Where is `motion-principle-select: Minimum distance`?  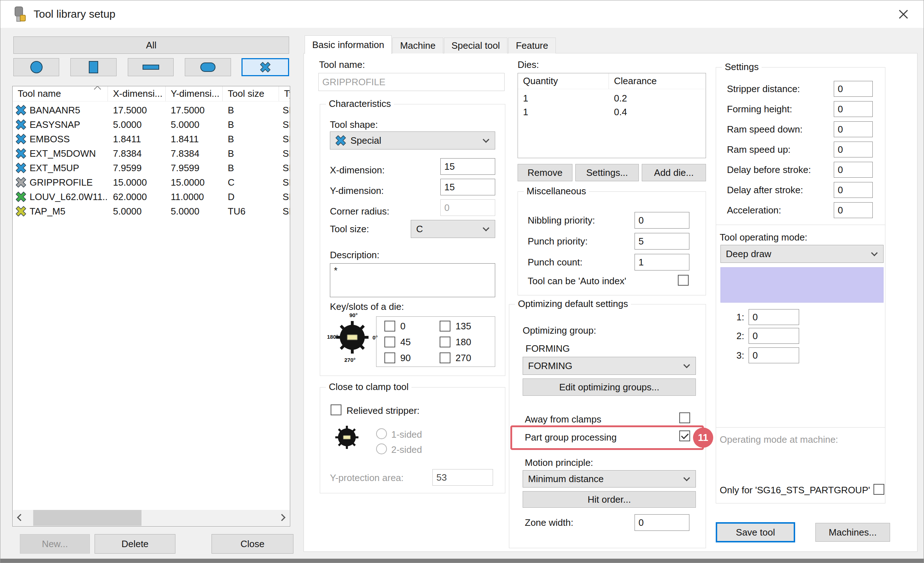
motion-principle-select: Minimum distance is located at coordinates (609, 479).